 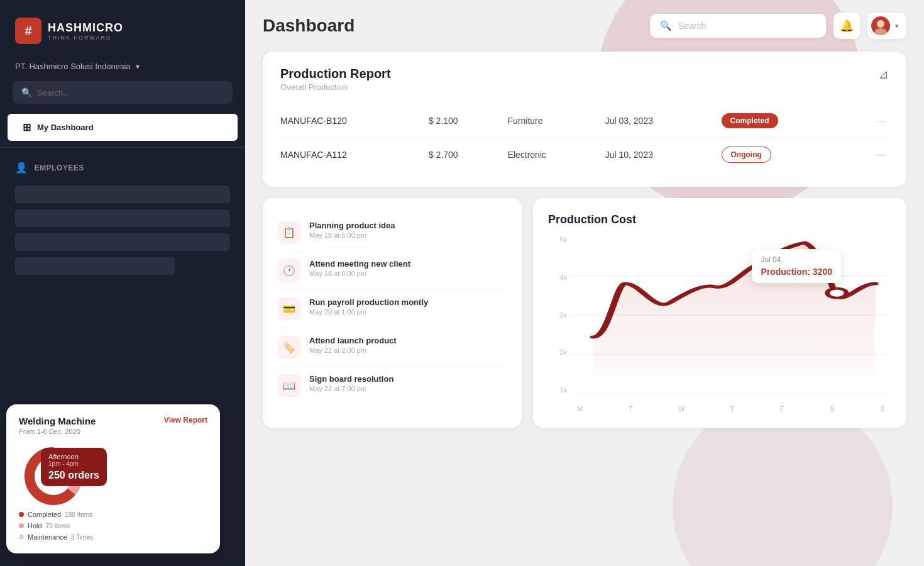 I want to click on activity-text: Planning product idea May 18 at 5:00 pm, so click(x=352, y=230).